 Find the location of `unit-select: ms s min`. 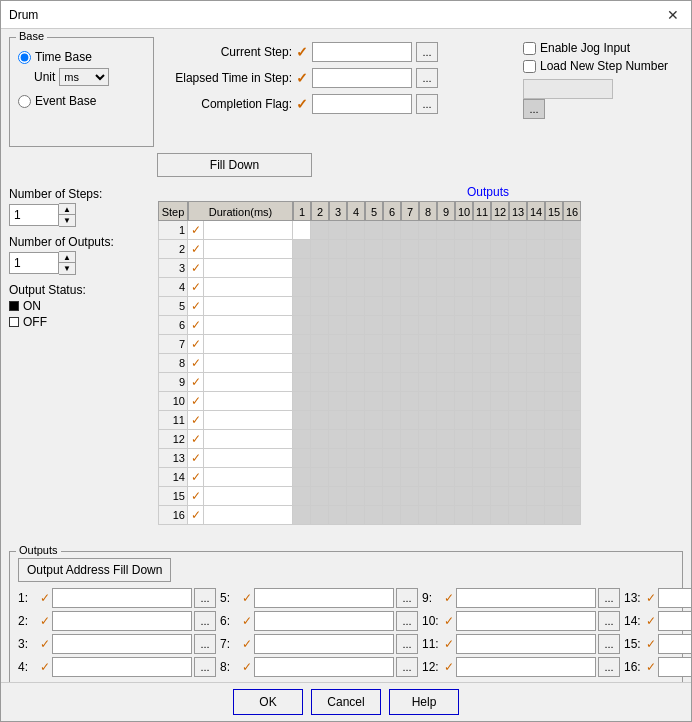

unit-select: ms s min is located at coordinates (84, 77).